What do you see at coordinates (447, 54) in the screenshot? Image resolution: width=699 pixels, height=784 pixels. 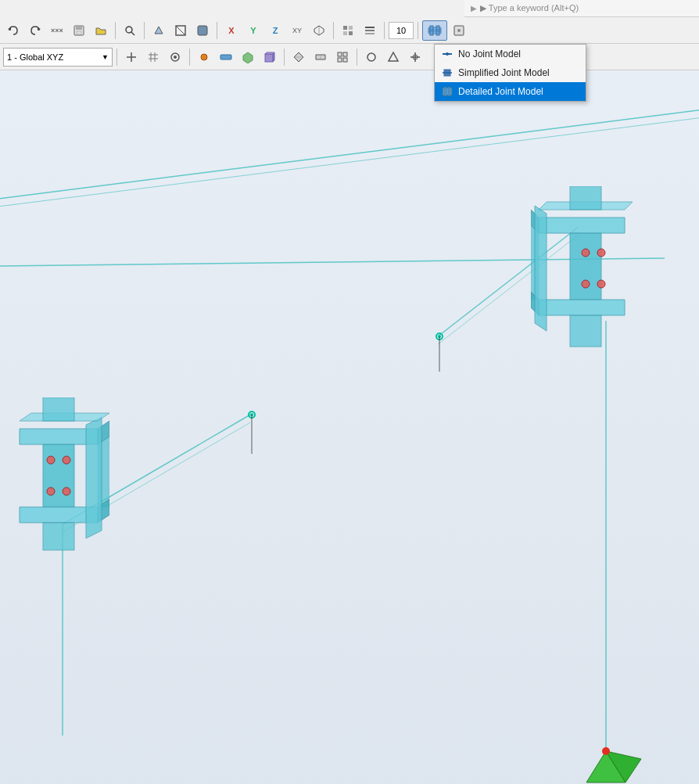 I see `no-joint-icon` at bounding box center [447, 54].